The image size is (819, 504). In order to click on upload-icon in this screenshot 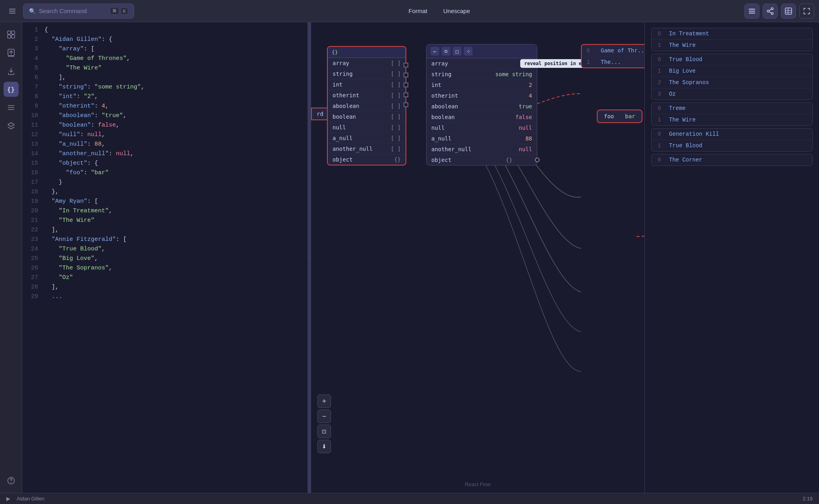, I will do `click(11, 53)`.